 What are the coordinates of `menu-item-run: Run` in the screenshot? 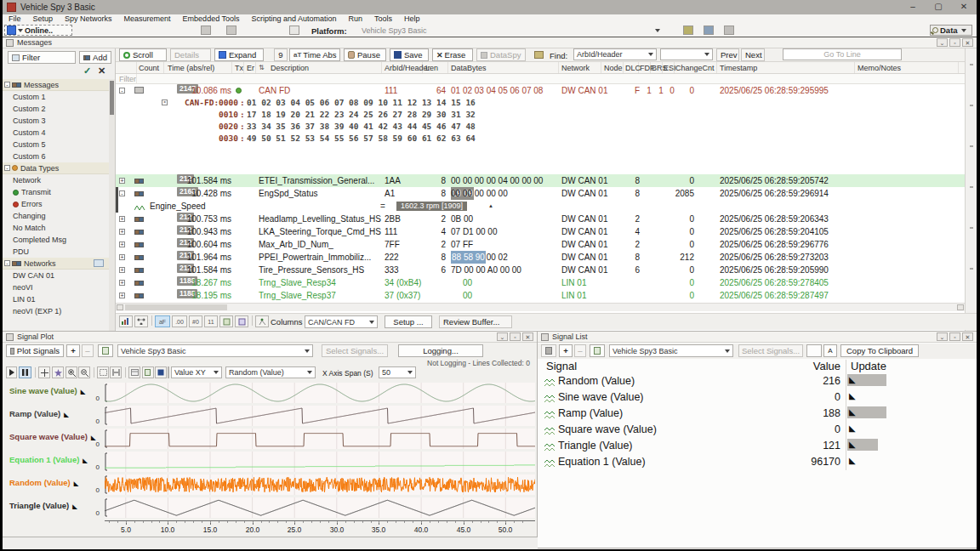 It's located at (356, 19).